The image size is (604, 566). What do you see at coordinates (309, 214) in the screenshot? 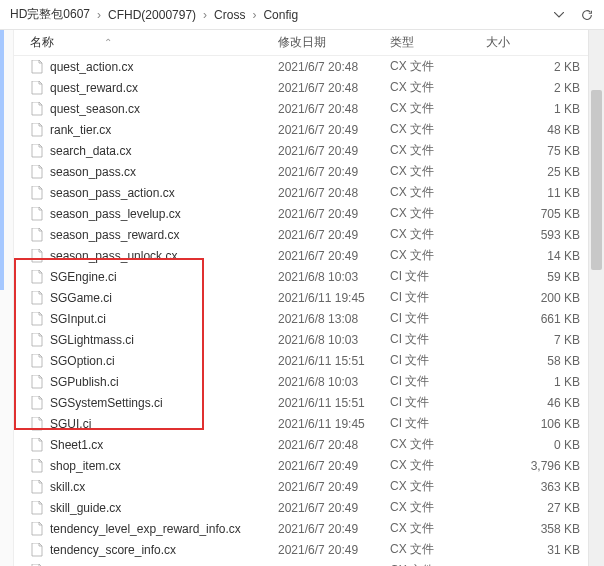
I see `table-row: season_pass_levelup.cx2021/6/7 20:49CX 文…` at bounding box center [309, 214].